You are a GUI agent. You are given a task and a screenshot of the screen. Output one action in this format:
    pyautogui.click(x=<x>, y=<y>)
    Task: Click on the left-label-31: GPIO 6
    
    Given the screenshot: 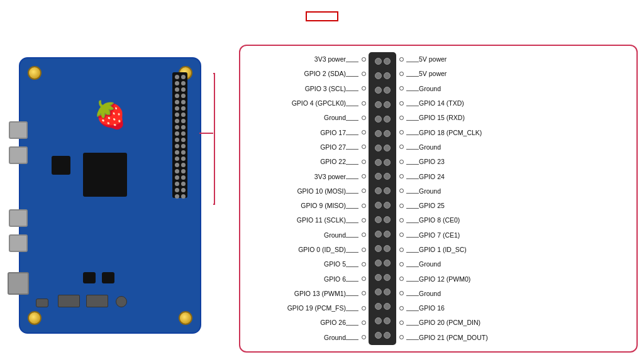 What is the action you would take?
    pyautogui.click(x=296, y=279)
    